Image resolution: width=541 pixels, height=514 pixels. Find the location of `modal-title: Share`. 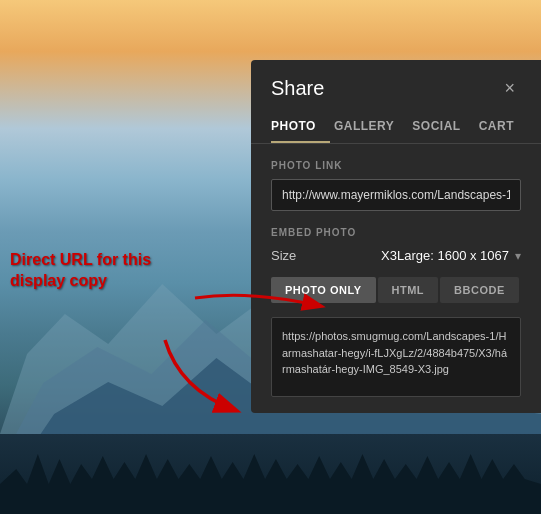

modal-title: Share is located at coordinates (298, 88).